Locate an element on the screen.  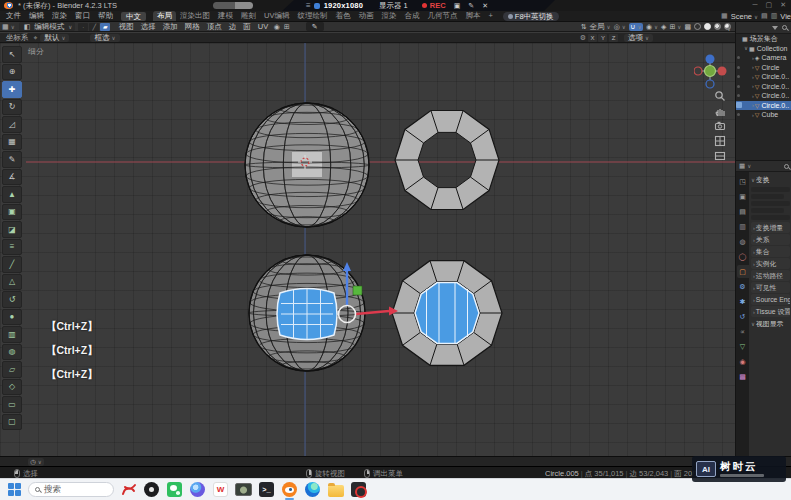
tool-transform: ▦ is located at coordinates (12, 142).